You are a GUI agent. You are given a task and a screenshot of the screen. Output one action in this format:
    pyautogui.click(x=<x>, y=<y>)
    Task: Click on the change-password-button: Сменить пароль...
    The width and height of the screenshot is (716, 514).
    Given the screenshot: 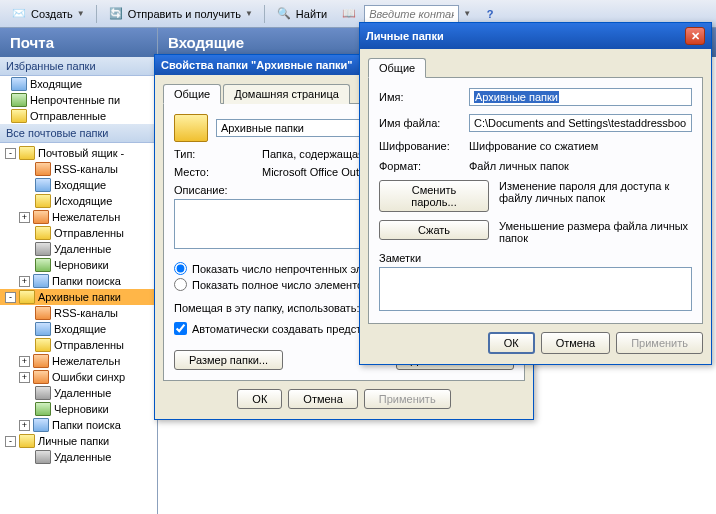 What is the action you would take?
    pyautogui.click(x=434, y=196)
    